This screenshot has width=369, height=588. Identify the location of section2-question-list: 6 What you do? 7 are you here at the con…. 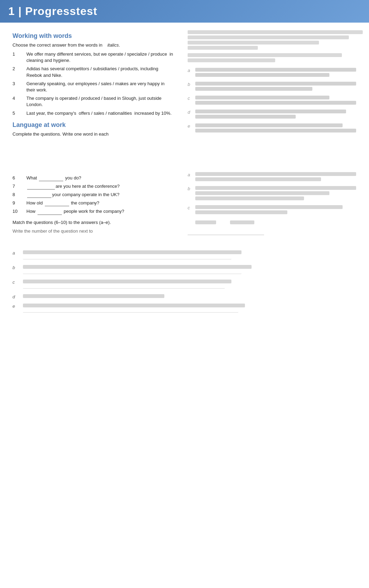
(93, 195).